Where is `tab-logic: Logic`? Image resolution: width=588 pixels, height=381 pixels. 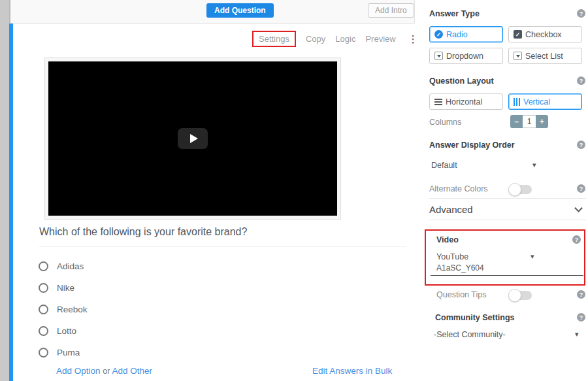
tab-logic: Logic is located at coordinates (345, 39).